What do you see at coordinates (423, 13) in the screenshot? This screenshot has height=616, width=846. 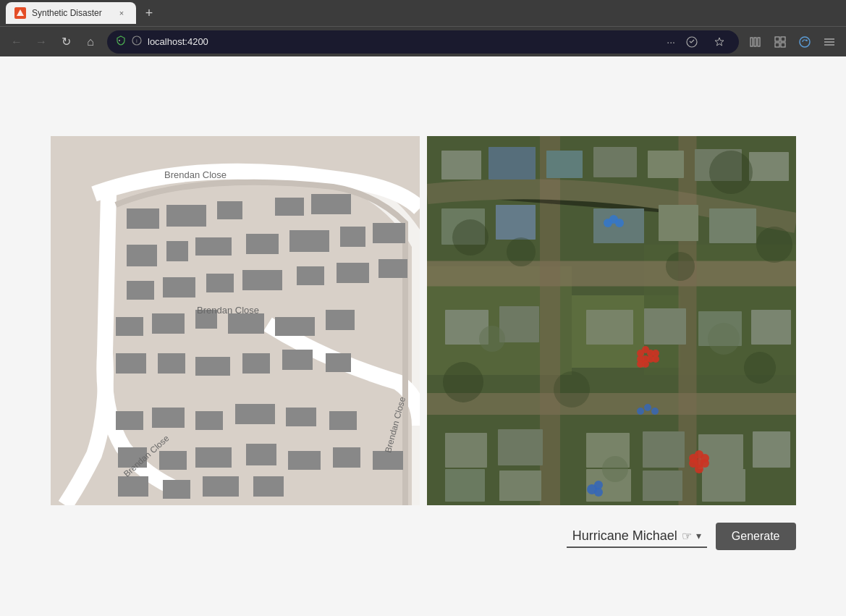 I see `tab-bar: Synthetic Disaster × +` at bounding box center [423, 13].